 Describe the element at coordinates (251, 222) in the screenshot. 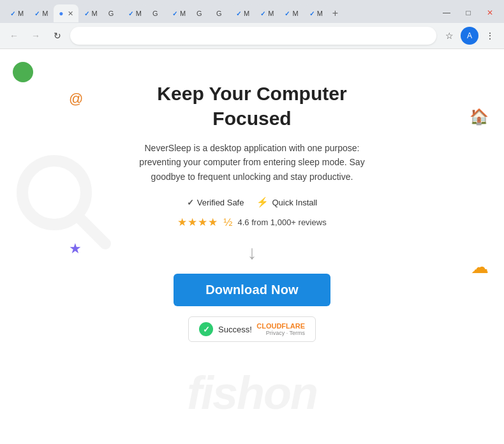

I see `ratings-row: ★★★★½ 4.6 from 1,000+ reviews` at that location.